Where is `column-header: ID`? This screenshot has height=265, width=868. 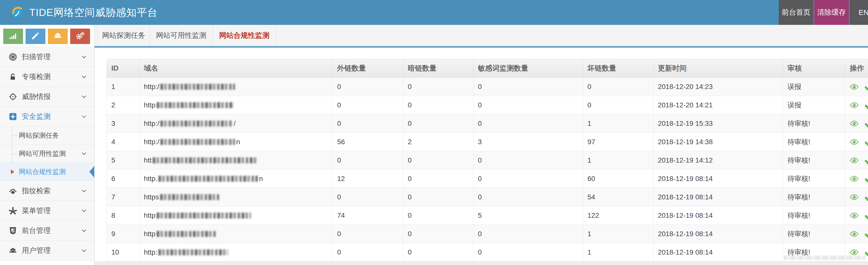 column-header: ID is located at coordinates (123, 68).